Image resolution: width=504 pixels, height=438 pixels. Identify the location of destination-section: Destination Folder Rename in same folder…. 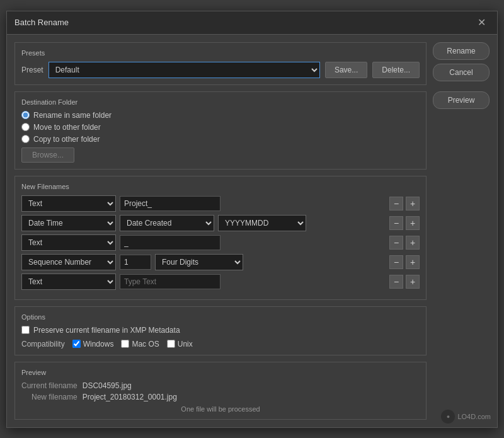
(220, 130).